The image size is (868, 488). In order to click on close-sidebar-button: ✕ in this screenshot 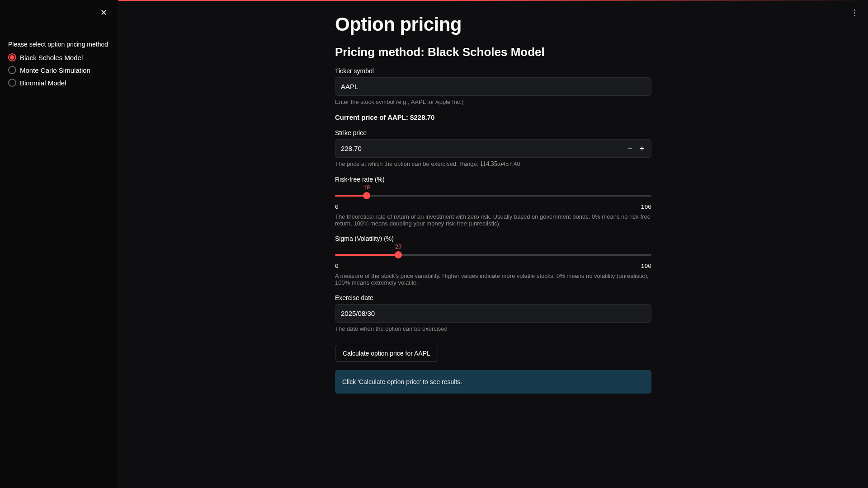, I will do `click(104, 13)`.